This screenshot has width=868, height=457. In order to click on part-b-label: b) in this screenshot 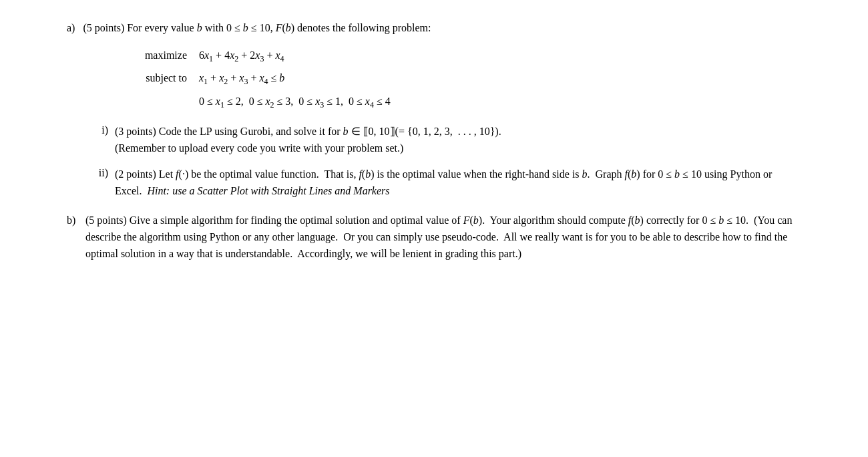, I will do `click(76, 220)`.